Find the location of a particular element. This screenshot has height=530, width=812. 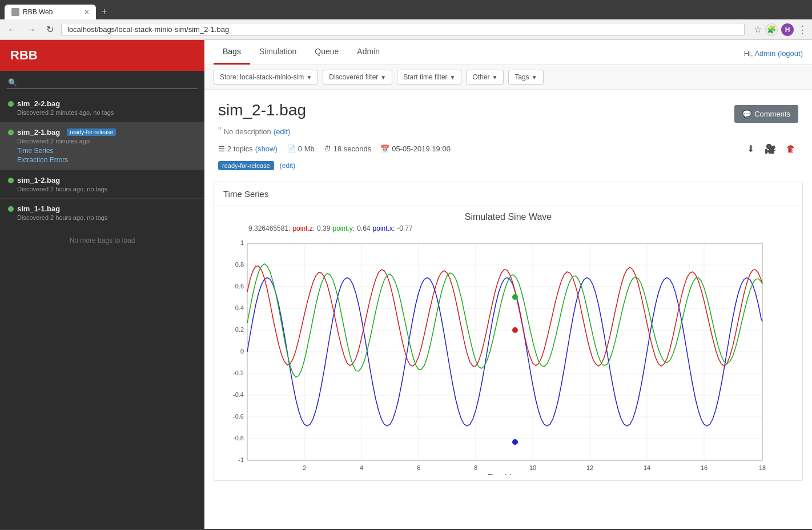

new-tab-btn: + is located at coordinates (104, 11).